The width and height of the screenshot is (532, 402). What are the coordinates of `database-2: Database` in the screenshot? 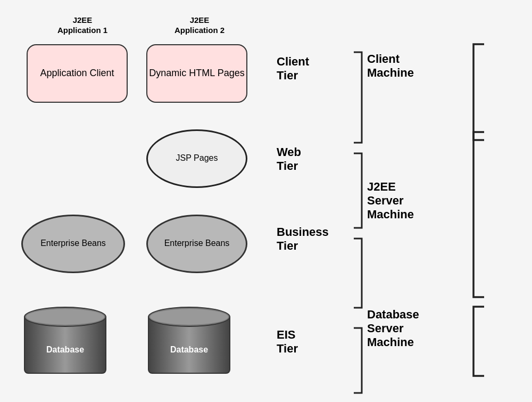 It's located at (189, 343).